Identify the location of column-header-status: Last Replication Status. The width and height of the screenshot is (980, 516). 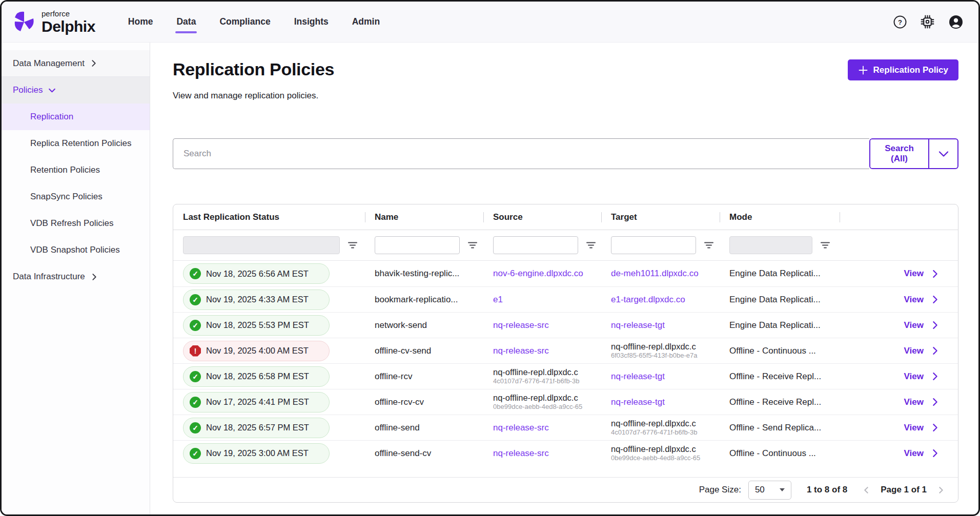
(269, 217).